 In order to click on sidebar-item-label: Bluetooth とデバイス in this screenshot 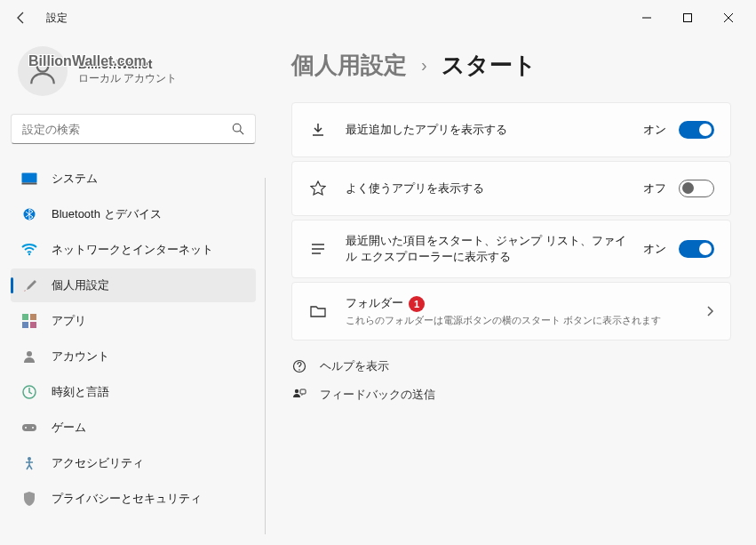, I will do `click(107, 214)`.